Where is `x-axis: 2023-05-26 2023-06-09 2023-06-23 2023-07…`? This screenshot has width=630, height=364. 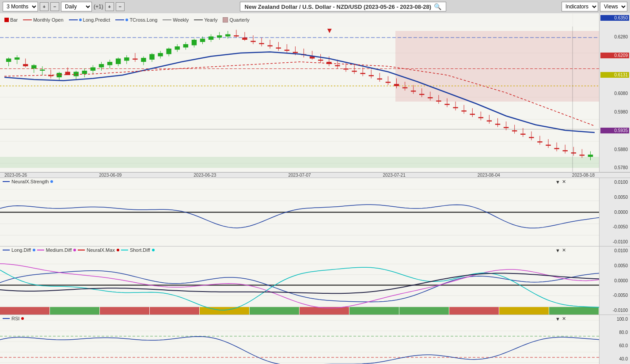 x-axis: 2023-05-26 2023-06-09 2023-06-23 2023-07… is located at coordinates (315, 175).